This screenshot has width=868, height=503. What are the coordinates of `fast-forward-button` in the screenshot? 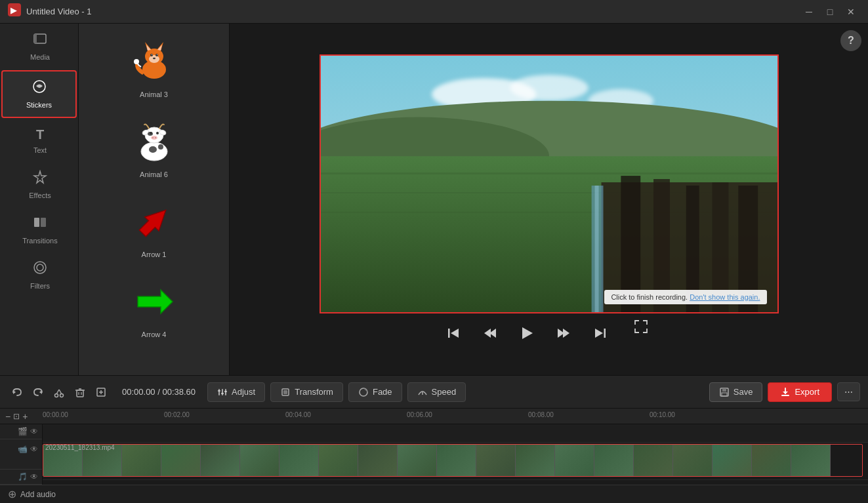 It's located at (564, 333).